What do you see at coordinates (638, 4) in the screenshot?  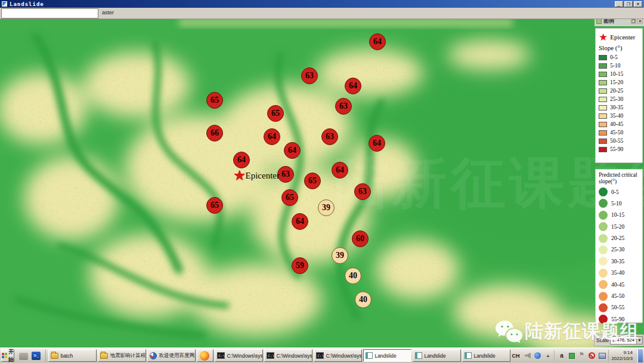 I see `close-button: ✕` at bounding box center [638, 4].